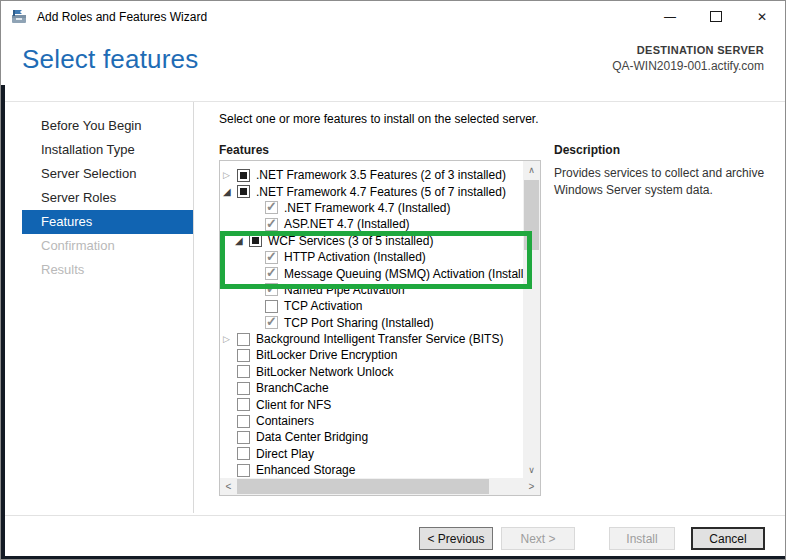 The image size is (786, 560). What do you see at coordinates (393, 67) in the screenshot?
I see `wizard-header: Select features DESTINATION SERVER QA-WI…` at bounding box center [393, 67].